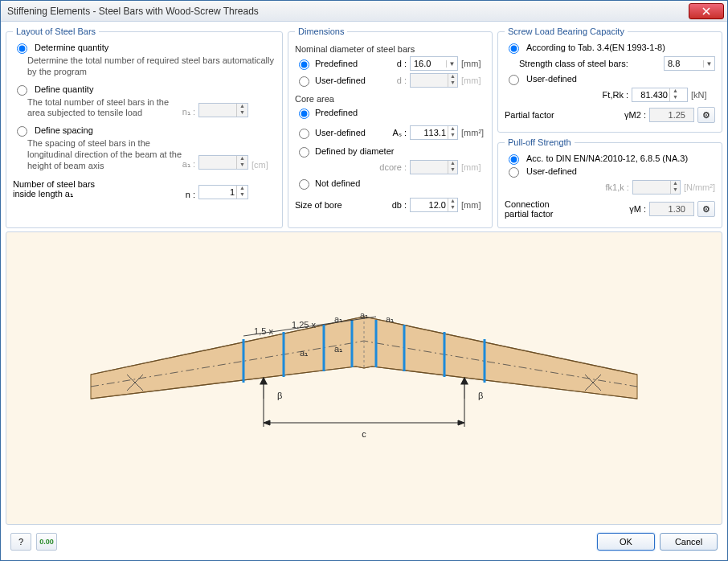 Image resolution: width=728 pixels, height=561 pixels. What do you see at coordinates (551, 171) in the screenshot?
I see `label-pulloff-userdef: User-defined` at bounding box center [551, 171].